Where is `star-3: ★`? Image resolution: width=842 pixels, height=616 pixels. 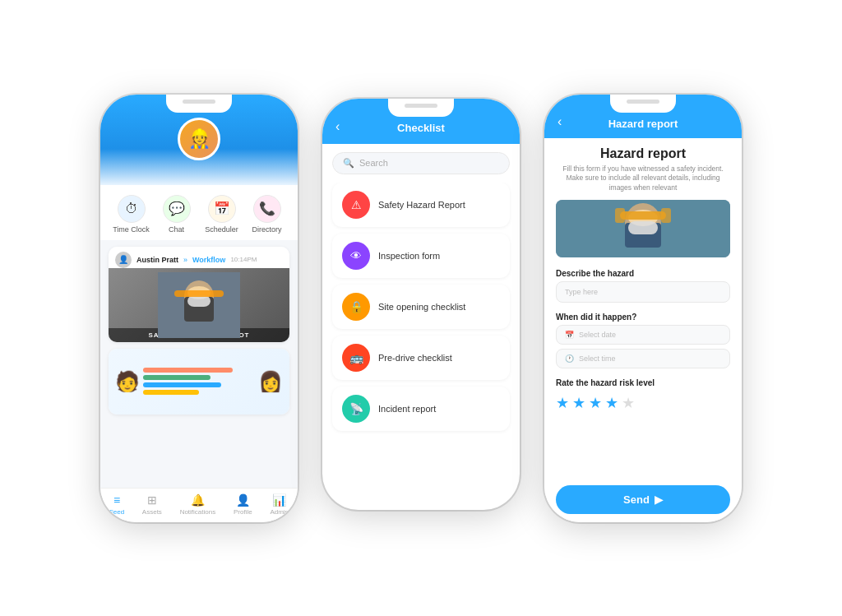
star-3: ★ is located at coordinates (595, 403).